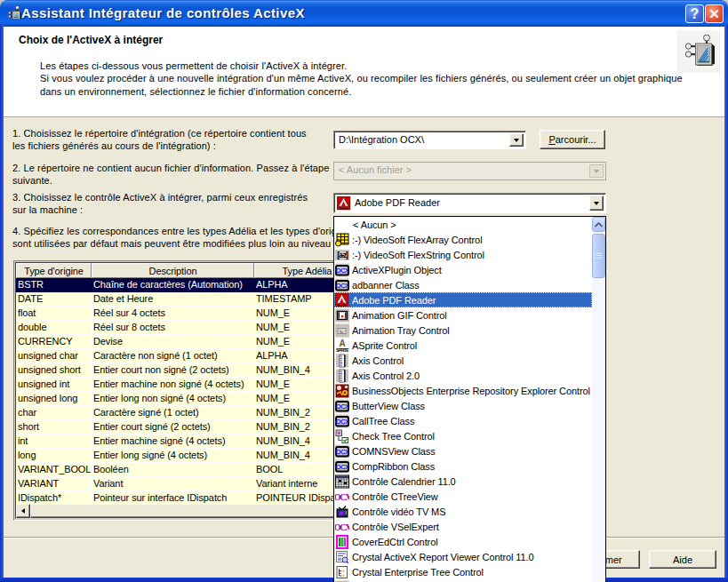 This screenshot has width=728, height=582. I want to click on svg-text: [a-z], so click(343, 255).